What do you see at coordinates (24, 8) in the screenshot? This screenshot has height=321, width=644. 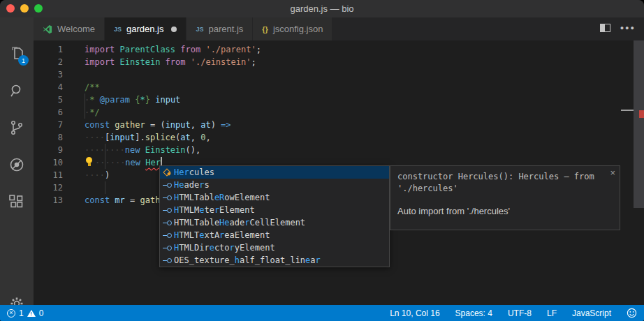 I see `minimize-window-button` at bounding box center [24, 8].